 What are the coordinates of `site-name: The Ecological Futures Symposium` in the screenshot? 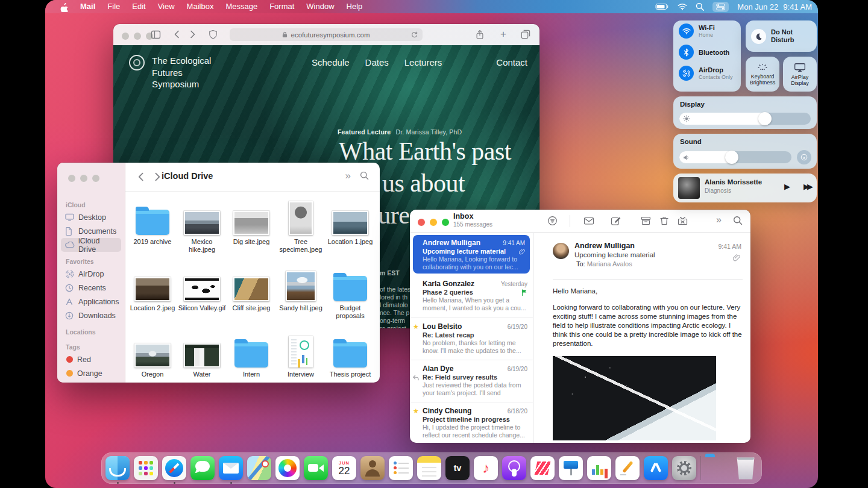 It's located at (189, 72).